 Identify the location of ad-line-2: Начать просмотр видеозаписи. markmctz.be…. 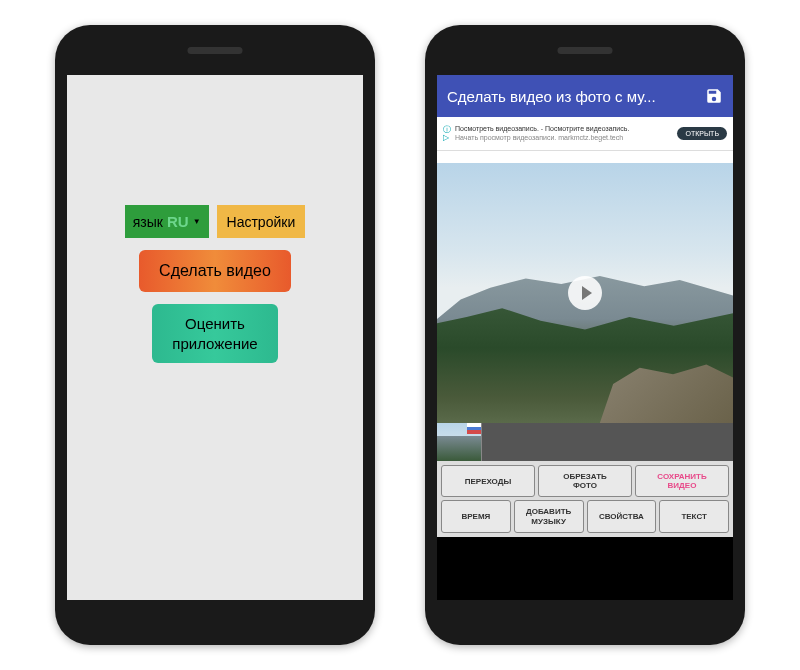
(564, 138).